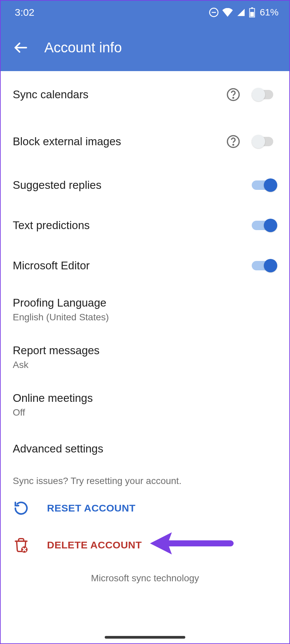  Describe the element at coordinates (145, 225) in the screenshot. I see `row-text-predictions: Text predictions` at that location.